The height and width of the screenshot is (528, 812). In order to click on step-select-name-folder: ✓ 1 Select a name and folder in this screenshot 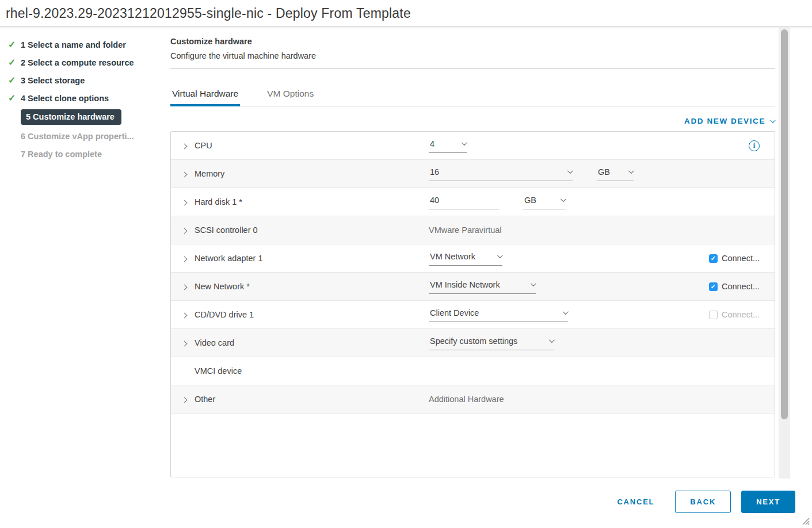, I will do `click(86, 45)`.